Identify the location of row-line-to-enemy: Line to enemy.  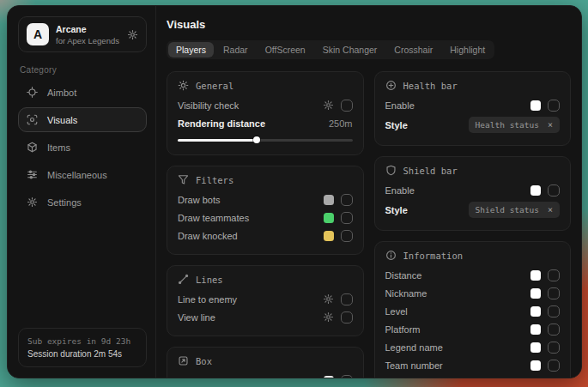
(265, 299).